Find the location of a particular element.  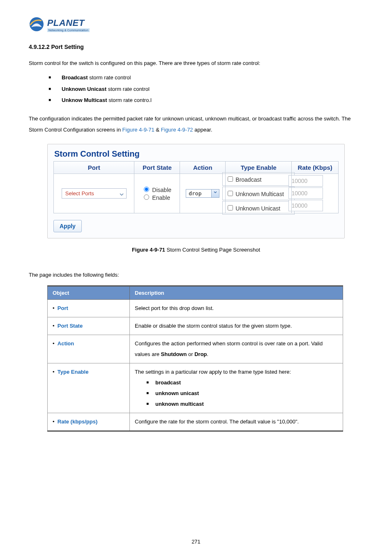

table-row: • Type Enable The settings in a particul… is located at coordinates (196, 388).